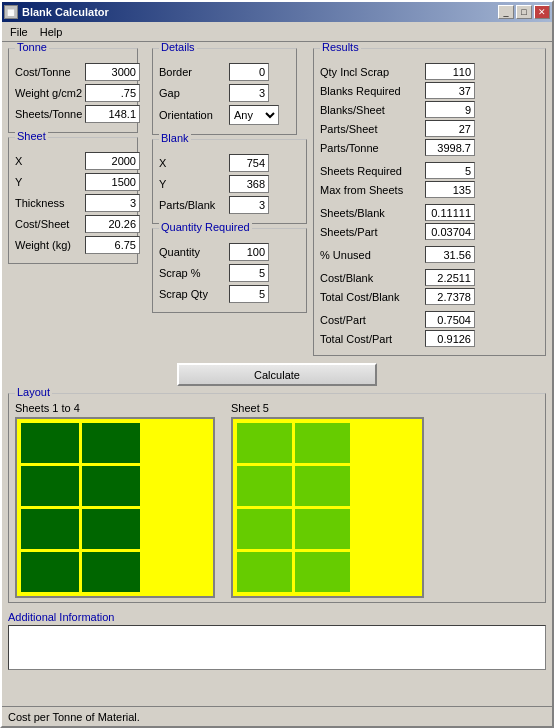 This screenshot has height=728, width=554. I want to click on sheets-1-4-label: Sheets 1 to 4, so click(115, 408).